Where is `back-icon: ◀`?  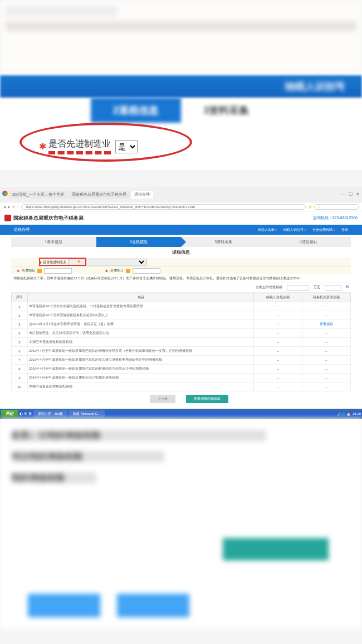
back-icon: ◀ is located at coordinates (4, 206).